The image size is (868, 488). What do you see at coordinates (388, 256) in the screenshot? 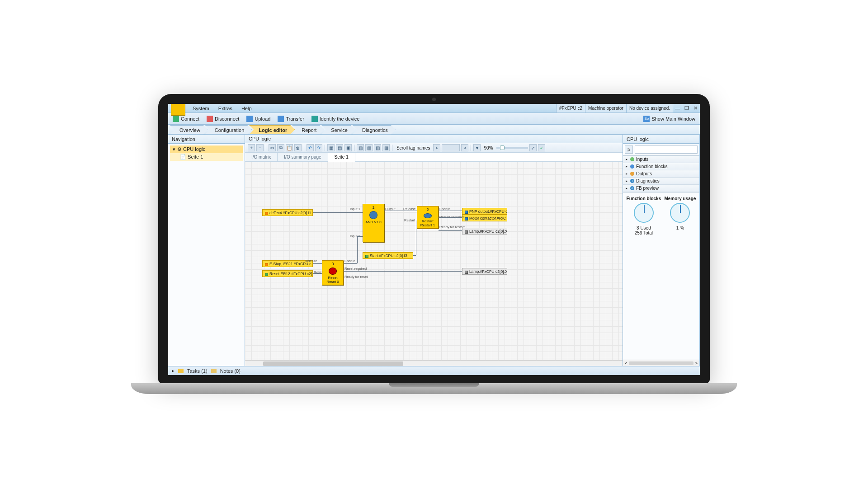
I see `input-start: Start.#FxCPU c2[0].I3` at bounding box center [388, 256].